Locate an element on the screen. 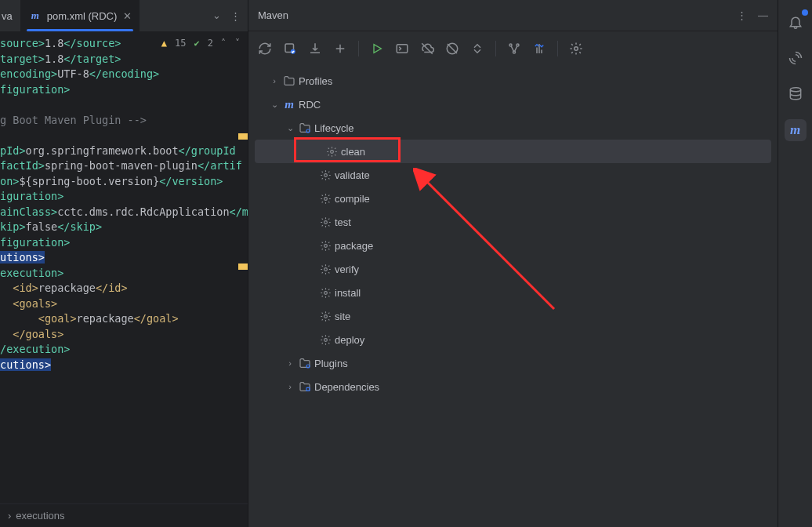 This screenshot has width=812, height=527. minimize-icon: — is located at coordinates (763, 16).